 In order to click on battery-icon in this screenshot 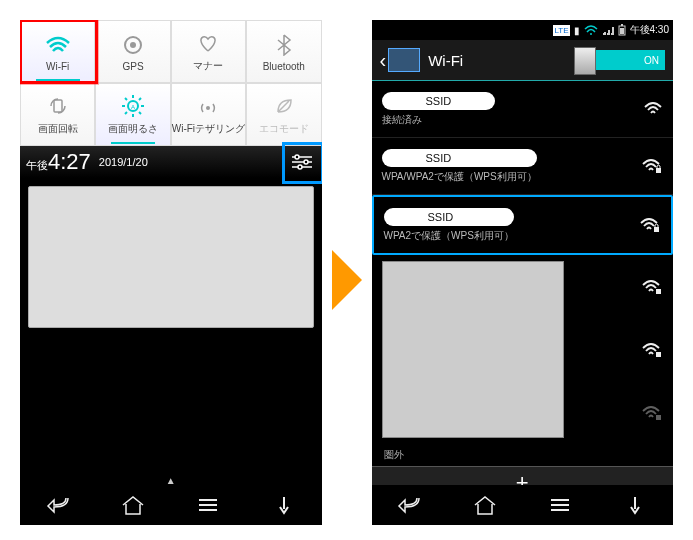, I will do `click(622, 30)`.